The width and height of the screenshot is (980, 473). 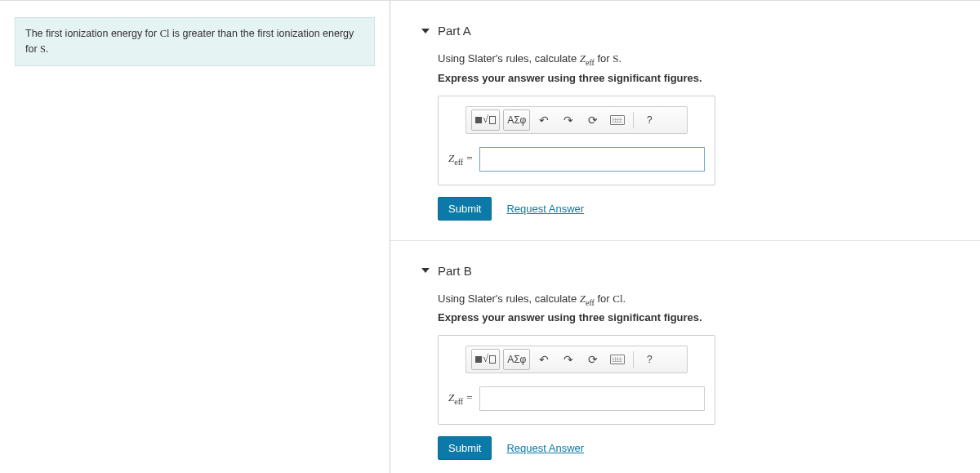 What do you see at coordinates (676, 31) in the screenshot?
I see `part-a-header: Part A` at bounding box center [676, 31].